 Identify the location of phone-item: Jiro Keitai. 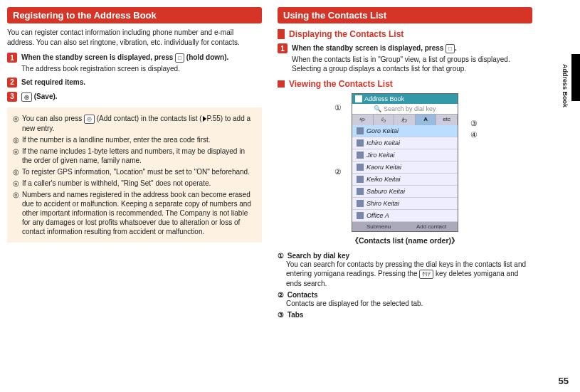
(405, 155).